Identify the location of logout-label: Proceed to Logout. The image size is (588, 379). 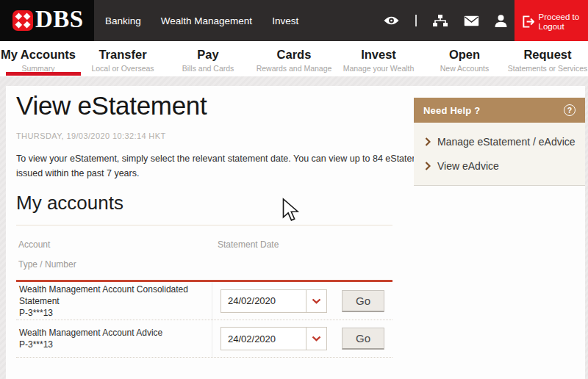
(560, 22).